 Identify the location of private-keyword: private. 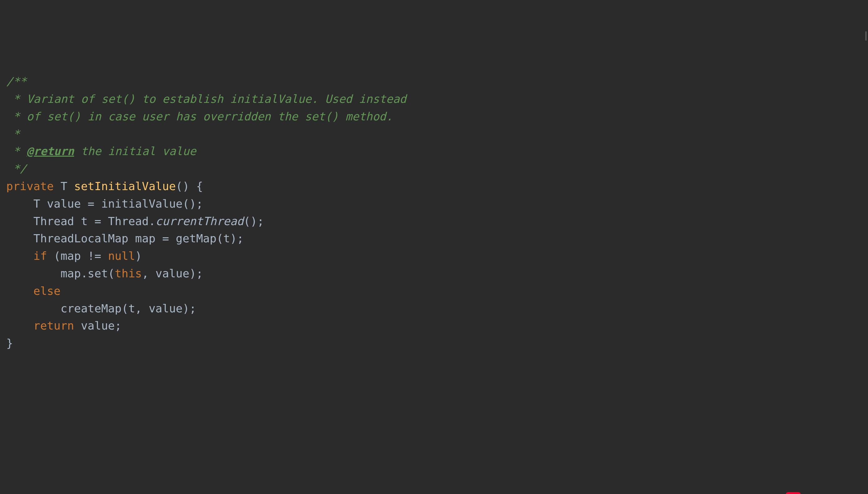
(30, 186).